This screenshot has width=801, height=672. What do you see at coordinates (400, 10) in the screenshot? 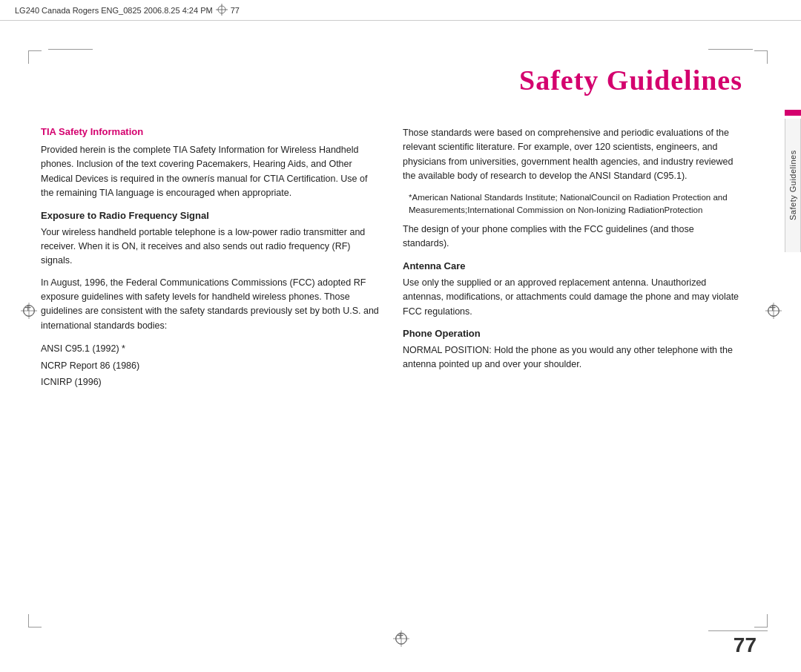
I see `header-bar: LG240 Canada Rogers ENG_0825 2006.8.25 4…` at bounding box center [400, 10].